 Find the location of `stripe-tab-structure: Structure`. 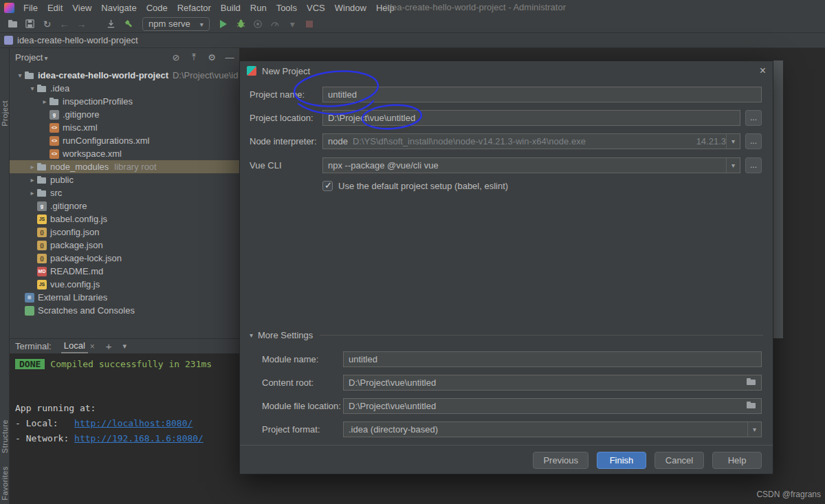

stripe-tab-structure: Structure is located at coordinates (5, 436).